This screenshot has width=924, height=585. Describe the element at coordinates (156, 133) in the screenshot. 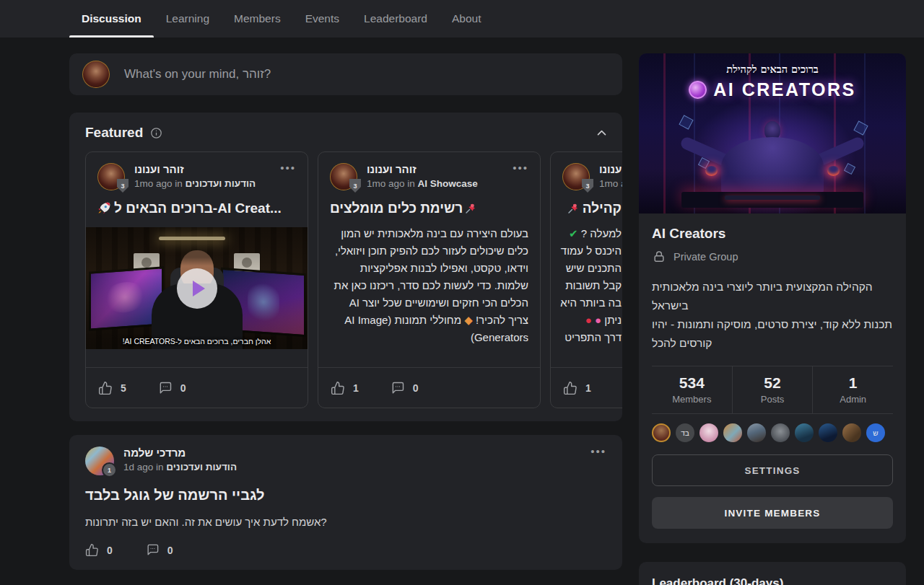

I see `info-icon` at that location.